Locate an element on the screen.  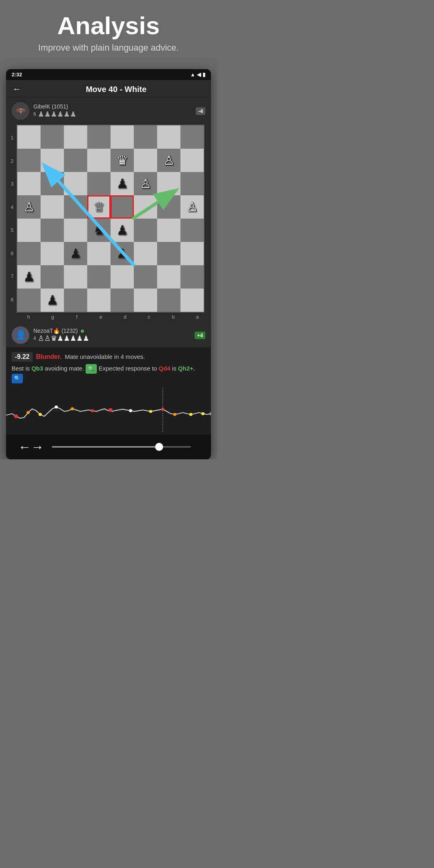
board-cell-r6-c3: ♟ is located at coordinates (76, 254).